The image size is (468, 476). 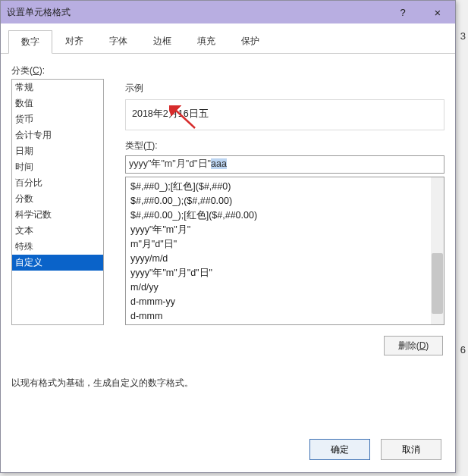 I want to click on type-label: 类型(T):, so click(x=285, y=146).